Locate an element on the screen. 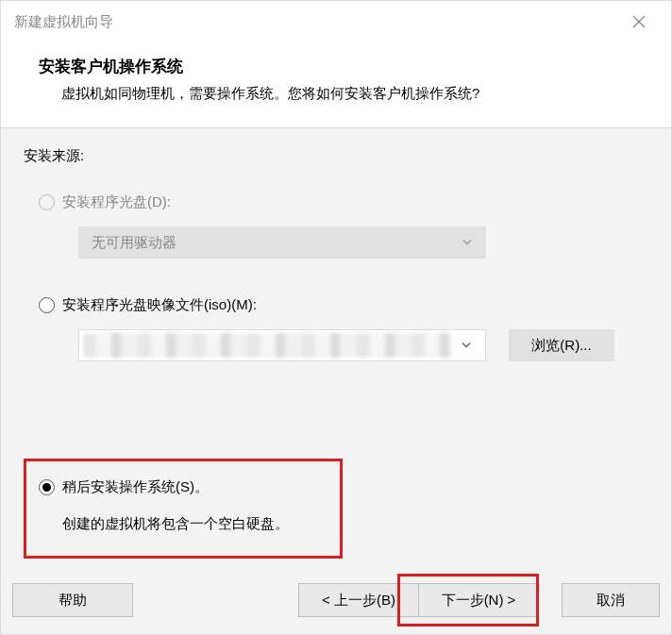 The width and height of the screenshot is (672, 635). option-disc-group: 安装程序光盘(D): 无可用驱动器 is located at coordinates (336, 226).